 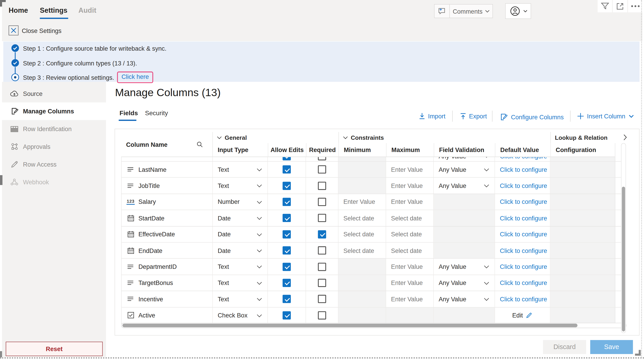 What do you see at coordinates (54, 111) in the screenshot?
I see `sidebar-item-manage-columns: Manage Columns` at bounding box center [54, 111].